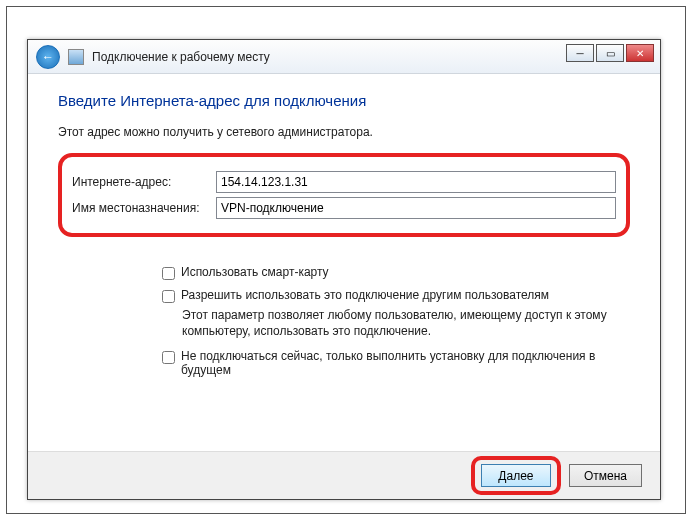 The image size is (692, 522). I want to click on destination-label: Имя местоназначения:, so click(142, 208).